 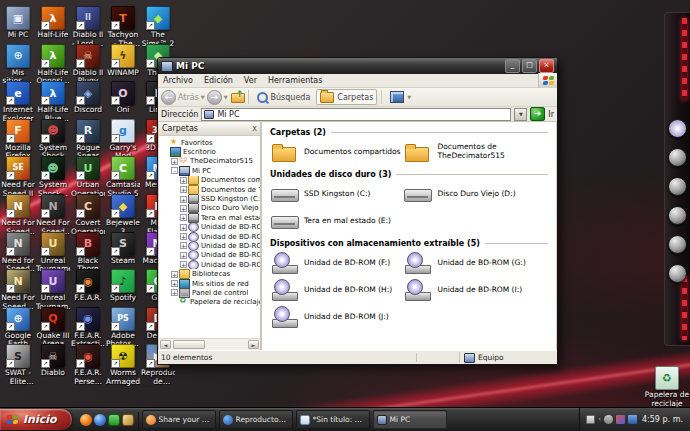 What do you see at coordinates (88, 328) in the screenshot?
I see `desktop-icon-f-e-a-r-extracti: ◉↗F.E.A.R. Extracti...` at bounding box center [88, 328].